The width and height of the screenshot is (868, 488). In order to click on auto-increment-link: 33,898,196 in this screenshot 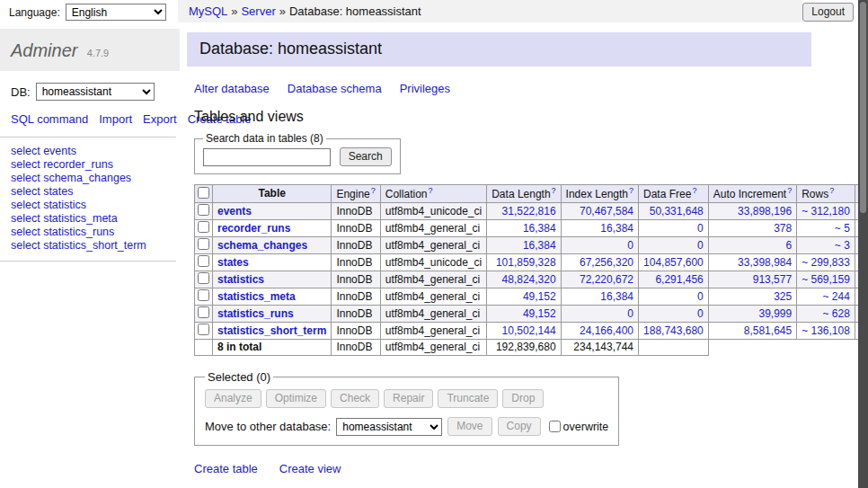, I will do `click(765, 211)`.